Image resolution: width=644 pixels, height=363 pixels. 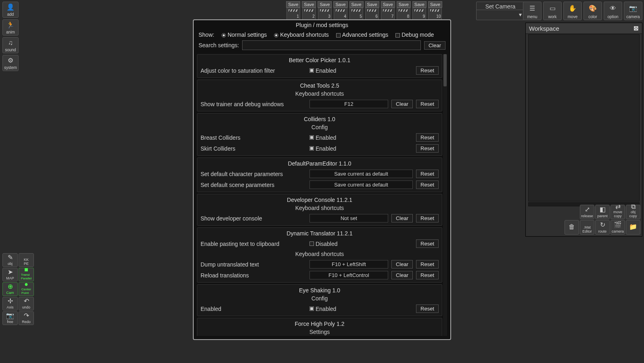 I want to click on undo-button: ↶undo, so click(x=26, y=304).